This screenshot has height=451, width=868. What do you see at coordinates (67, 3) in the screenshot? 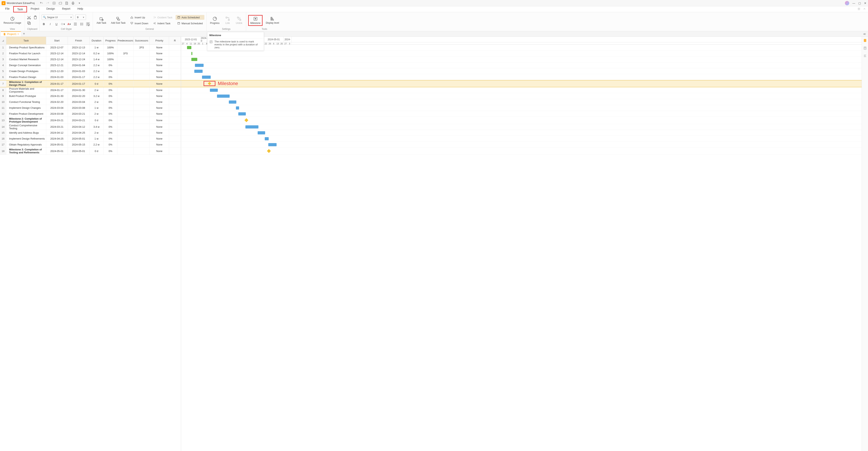
I see `save-icon` at bounding box center [67, 3].